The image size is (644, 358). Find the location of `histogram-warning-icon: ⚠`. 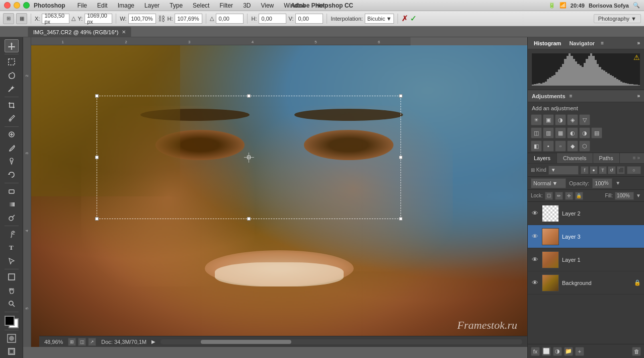

histogram-warning-icon: ⚠ is located at coordinates (637, 57).